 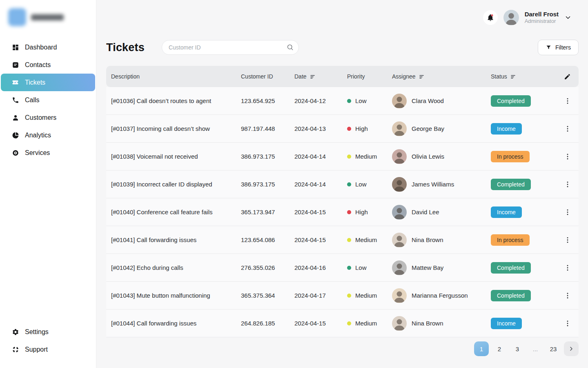 I want to click on customer-id: 264.826.185, so click(x=268, y=323).